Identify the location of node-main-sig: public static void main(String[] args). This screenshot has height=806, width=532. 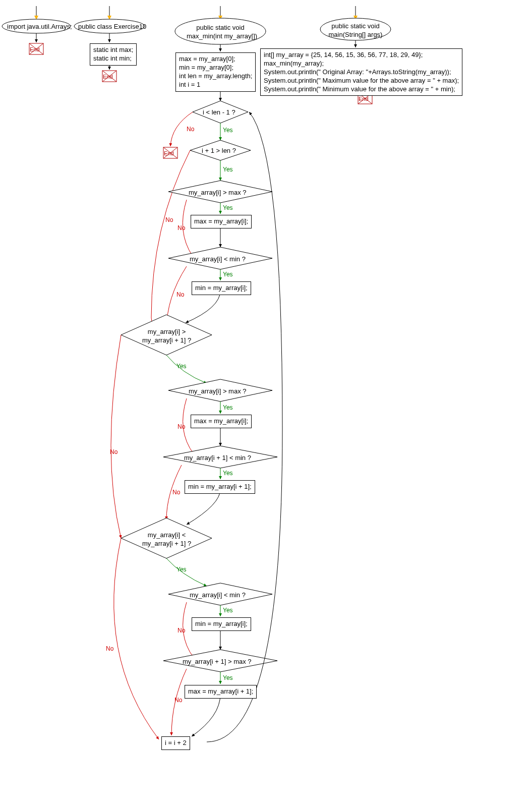
(356, 31).